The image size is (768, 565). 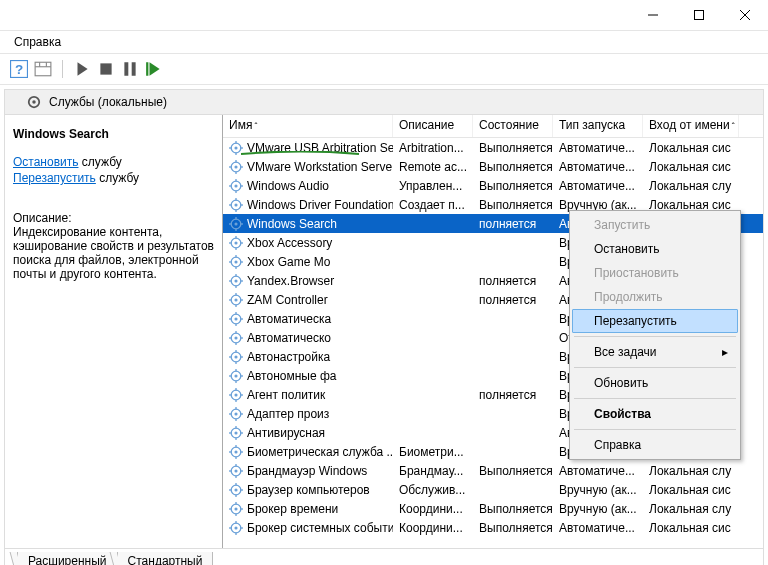 I want to click on minimize-button, so click(x=653, y=15).